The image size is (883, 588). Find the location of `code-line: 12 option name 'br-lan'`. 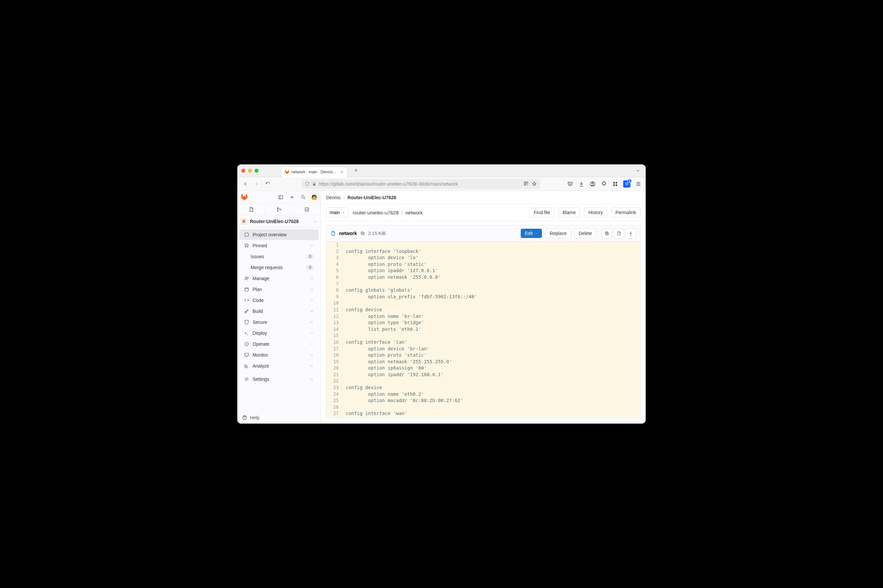

code-line: 12 option name 'br-lan' is located at coordinates (483, 316).